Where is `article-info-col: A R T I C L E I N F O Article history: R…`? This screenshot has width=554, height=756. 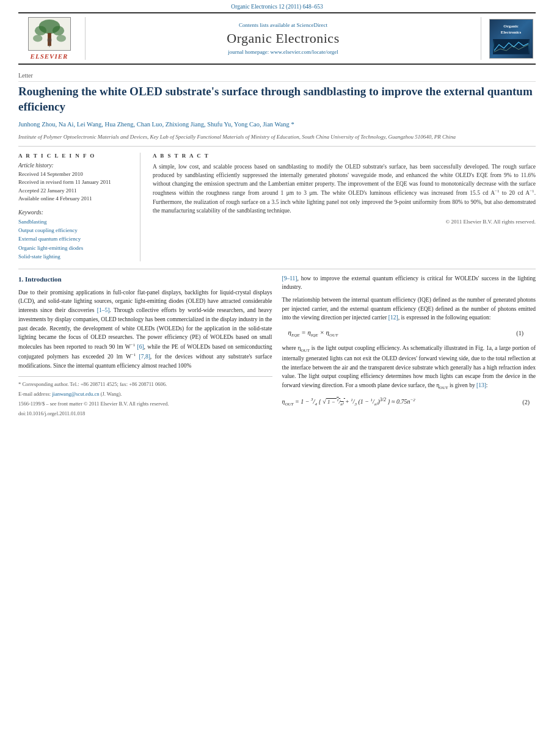 article-info-col: A R T I C L E I N F O Article history: R… is located at coordinates (79, 207).